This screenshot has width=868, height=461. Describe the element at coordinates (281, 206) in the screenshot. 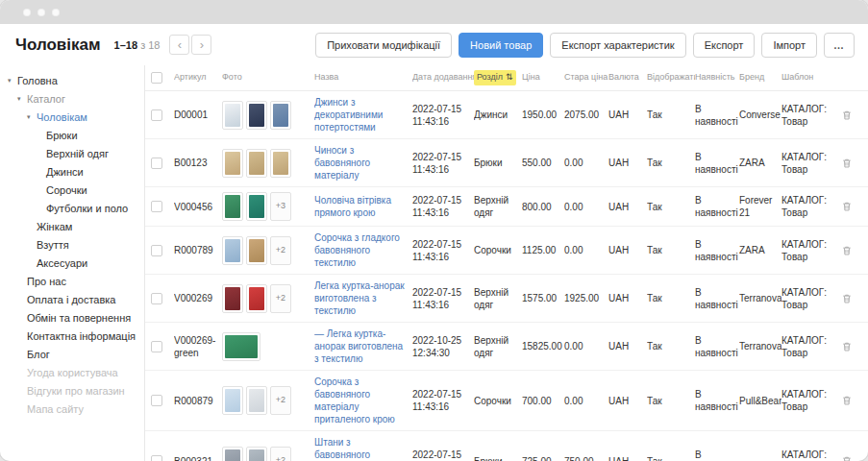

I see `more-photos-badge: +3` at that location.